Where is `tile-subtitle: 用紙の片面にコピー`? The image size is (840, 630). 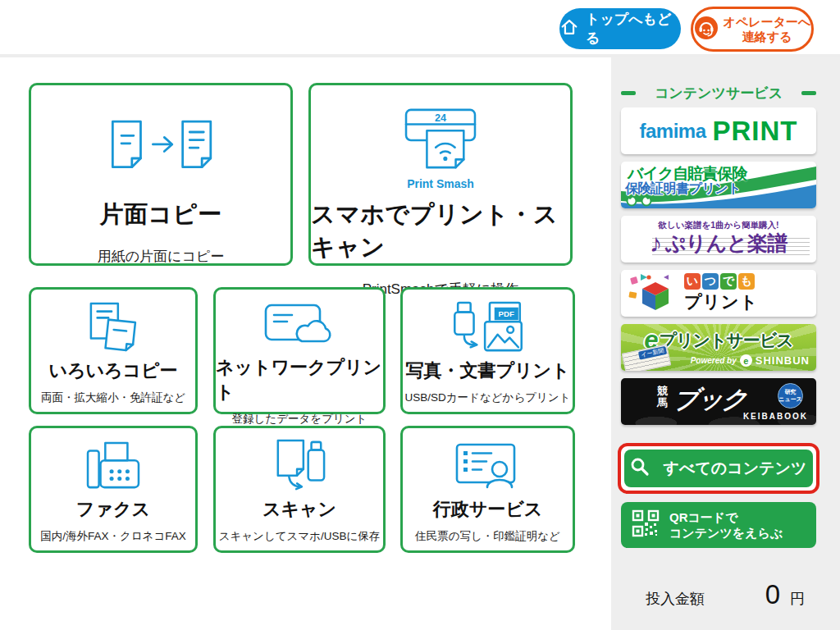
tile-subtitle: 用紙の片面にコピー is located at coordinates (161, 256).